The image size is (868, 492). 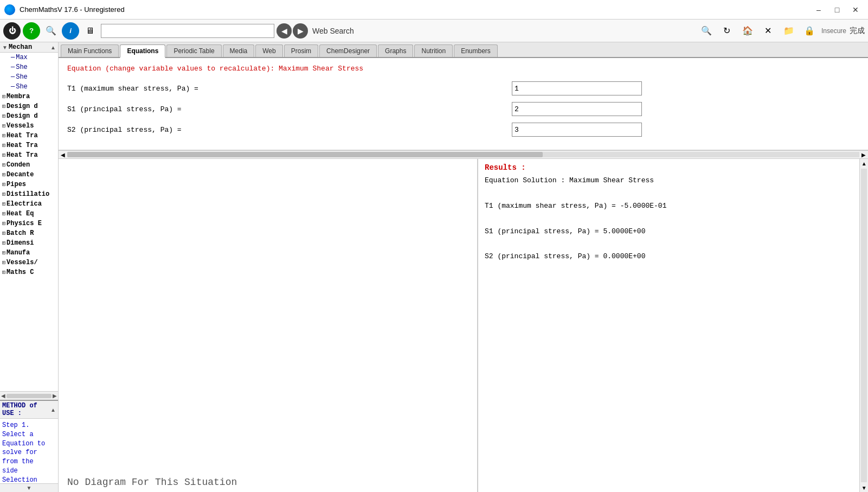 I want to click on folder-button: 📁, so click(x=789, y=31).